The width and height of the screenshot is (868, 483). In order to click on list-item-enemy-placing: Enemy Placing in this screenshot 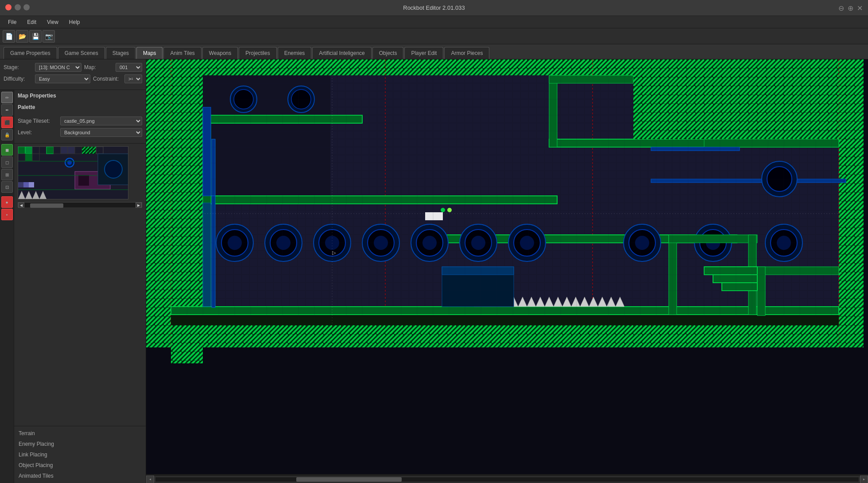, I will do `click(80, 444)`.